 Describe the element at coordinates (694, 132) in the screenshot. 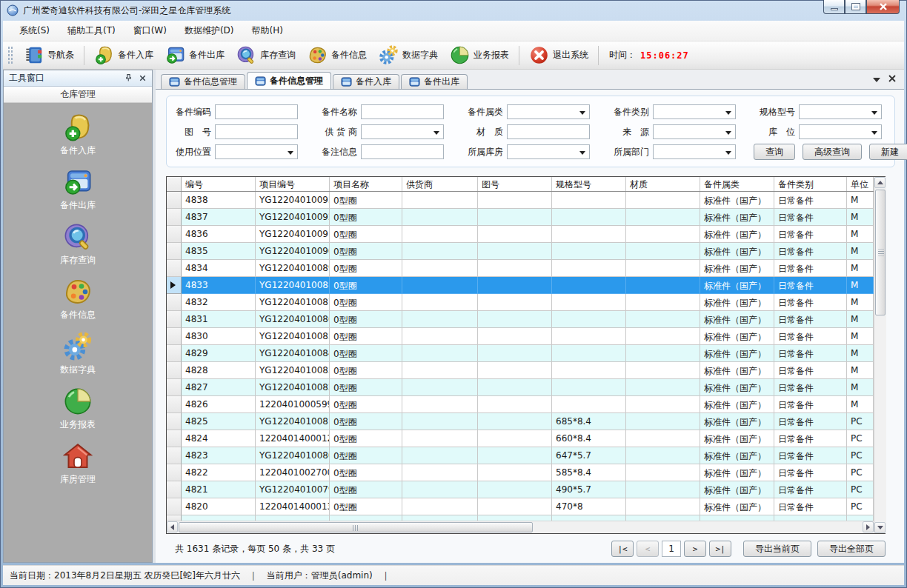

I see `source-select` at that location.